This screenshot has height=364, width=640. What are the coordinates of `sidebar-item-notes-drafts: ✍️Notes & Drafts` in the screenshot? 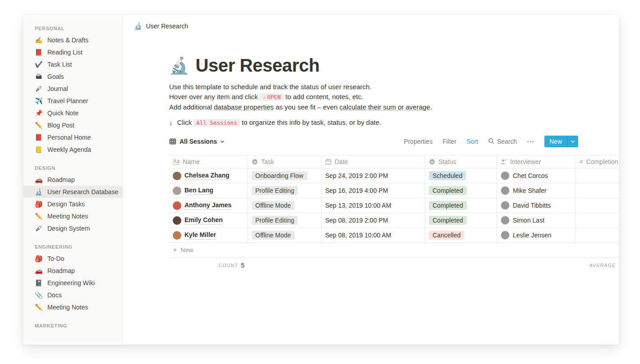 It's located at (73, 40).